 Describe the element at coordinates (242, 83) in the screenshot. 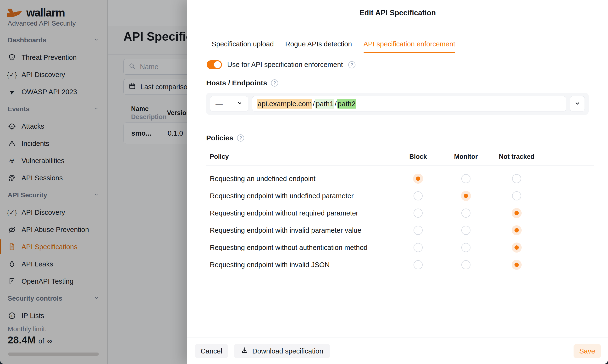

I see `hosts-endpoints-heading: Hosts / Endpoints ?` at that location.